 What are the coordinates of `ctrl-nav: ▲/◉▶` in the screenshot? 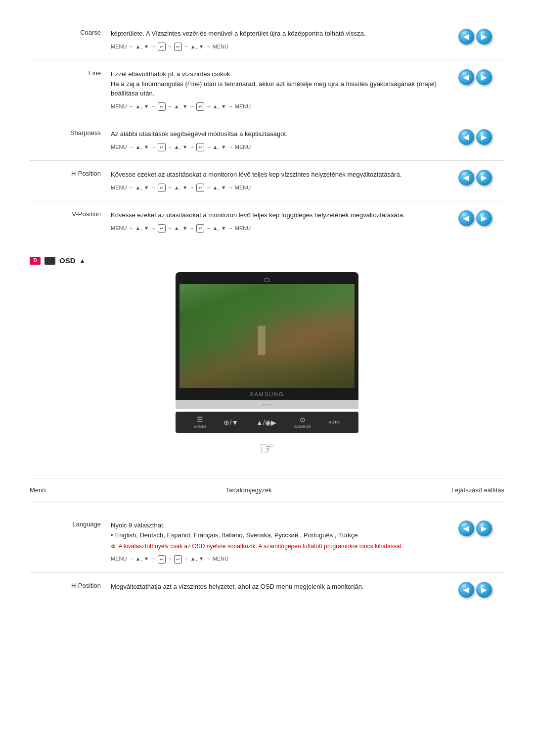 It's located at (266, 423).